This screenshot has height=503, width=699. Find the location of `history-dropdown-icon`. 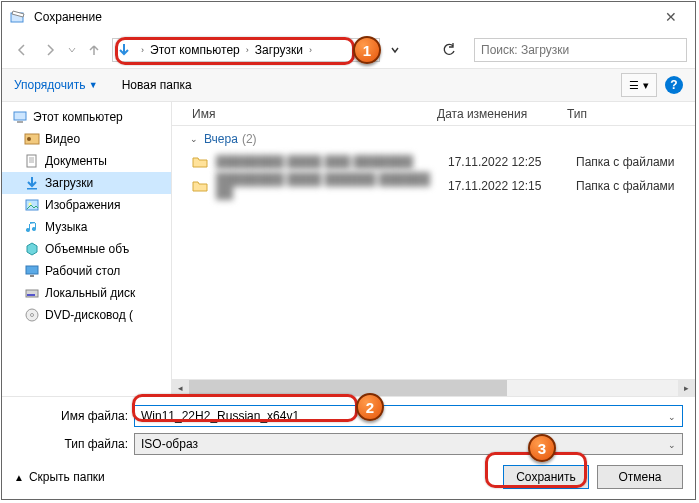

history-dropdown-icon is located at coordinates (72, 50).